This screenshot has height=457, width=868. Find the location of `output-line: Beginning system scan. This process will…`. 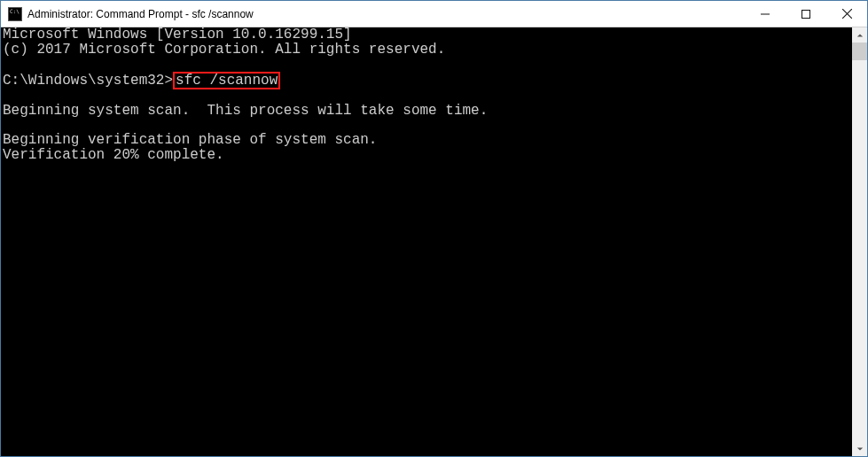

output-line: Beginning system scan. This process will… is located at coordinates (245, 111).